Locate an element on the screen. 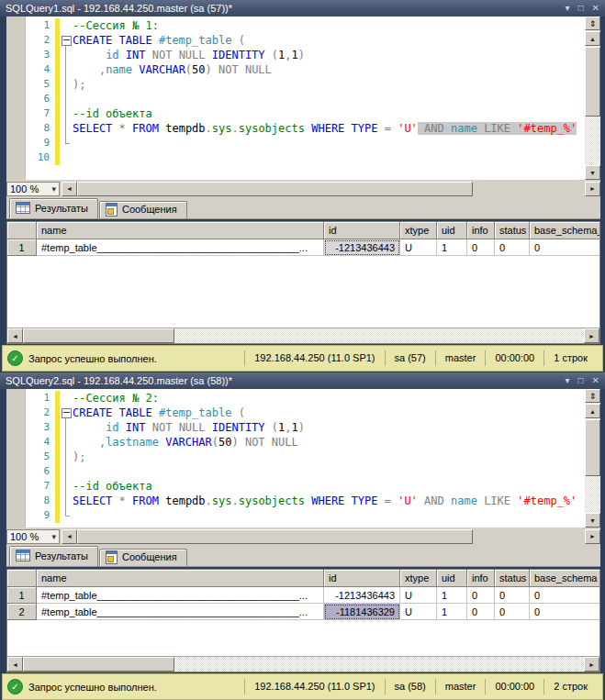  zoom-select: 100 % ▾ is located at coordinates (33, 537).